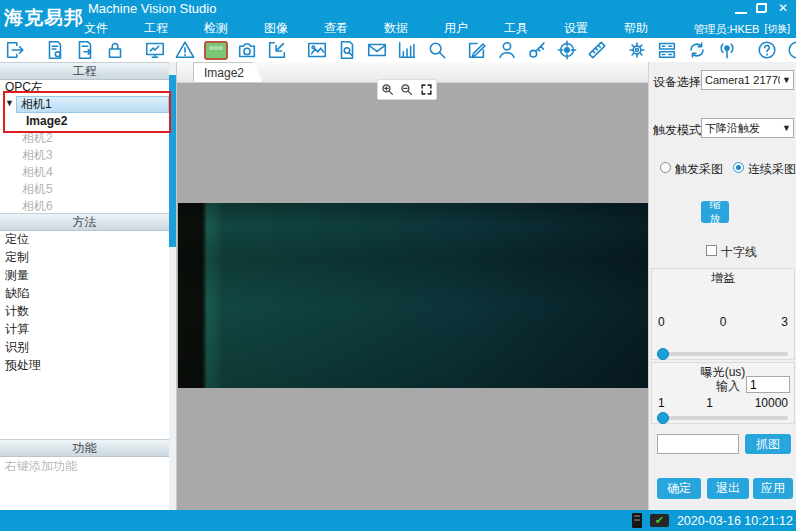 Image resolution: width=796 pixels, height=531 pixels. I want to click on method-item-3: 缺陷, so click(84, 293).